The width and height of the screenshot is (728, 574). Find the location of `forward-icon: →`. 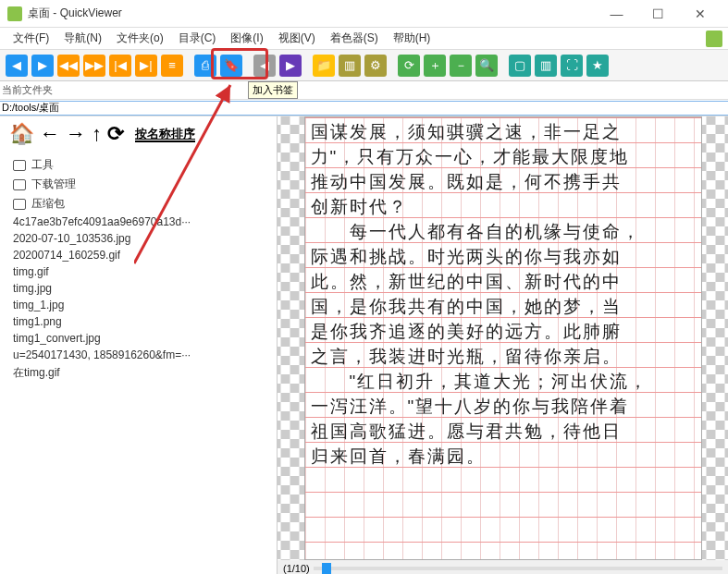

forward-icon: → is located at coordinates (76, 134).